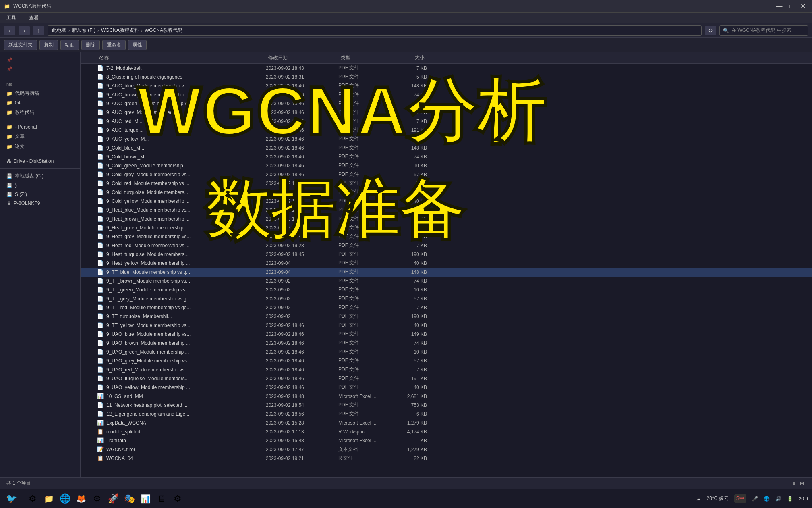 This screenshot has height=508, width=812. Describe the element at coordinates (40, 147) in the screenshot. I see `sidebar-item-paper: 📁 论文` at that location.